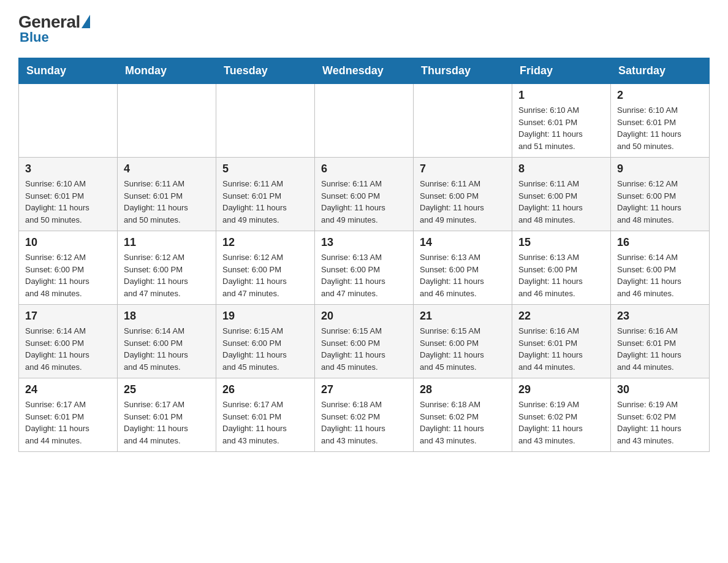 Image resolution: width=728 pixels, height=563 pixels. I want to click on calendar-cell: 15Sunrise: 6:13 AM Sunset: 6:00 PM Dayli…, so click(561, 268).